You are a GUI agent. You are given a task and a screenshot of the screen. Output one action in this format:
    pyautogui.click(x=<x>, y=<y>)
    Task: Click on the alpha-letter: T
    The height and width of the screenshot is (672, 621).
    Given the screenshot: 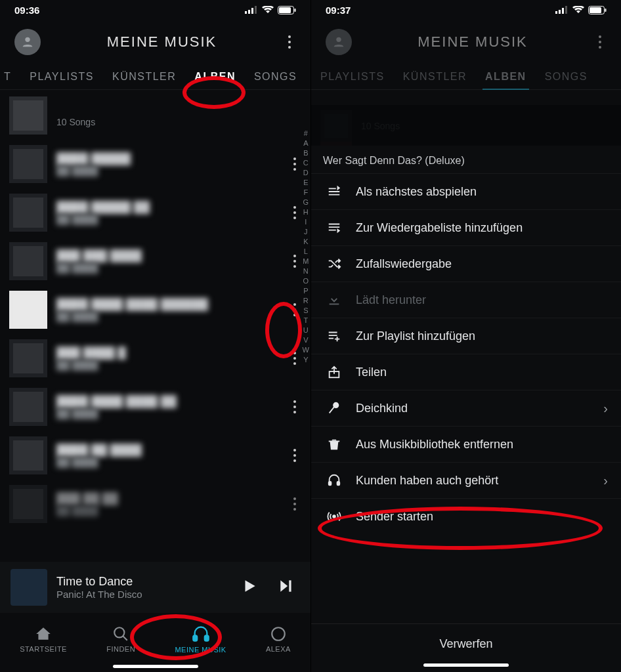 What is the action you would take?
    pyautogui.click(x=306, y=320)
    